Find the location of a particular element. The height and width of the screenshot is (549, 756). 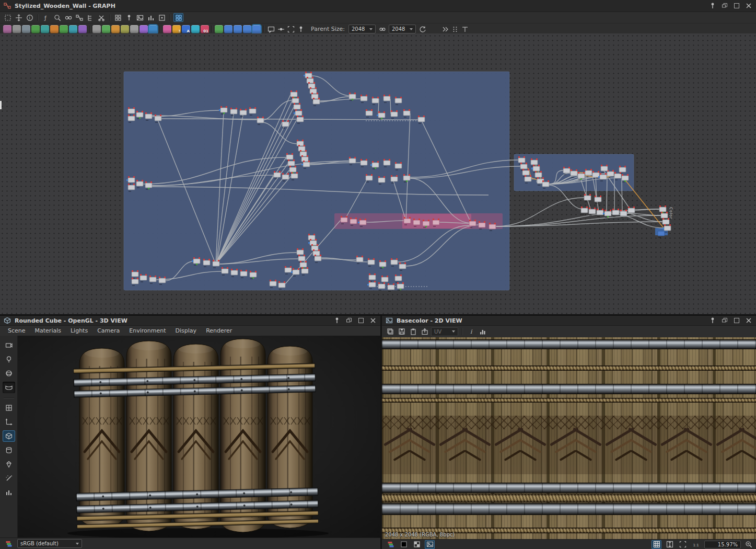

image-view-toggle is located at coordinates (429, 545).